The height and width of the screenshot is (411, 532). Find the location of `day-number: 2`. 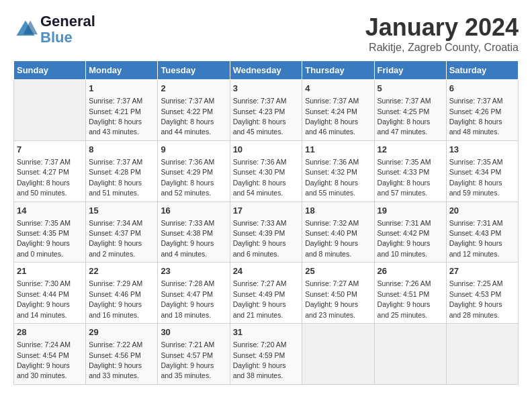

day-number: 2 is located at coordinates (193, 89).